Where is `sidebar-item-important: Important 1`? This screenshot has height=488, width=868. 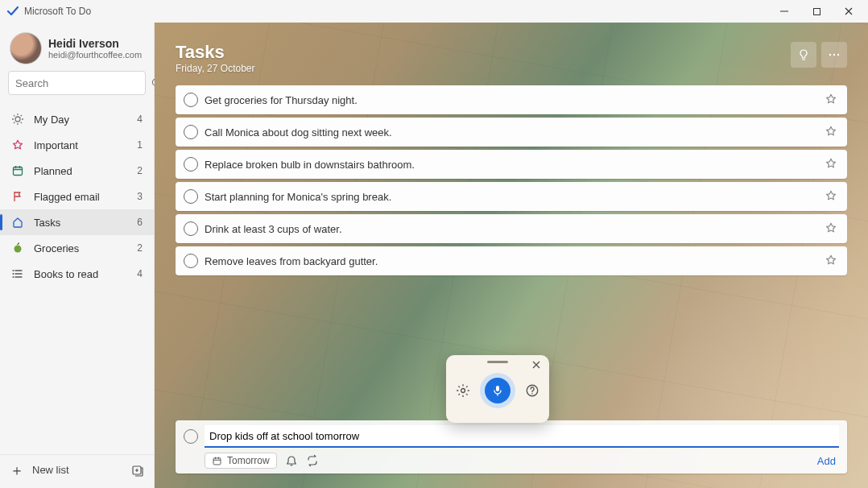 sidebar-item-important: Important 1 is located at coordinates (77, 145).